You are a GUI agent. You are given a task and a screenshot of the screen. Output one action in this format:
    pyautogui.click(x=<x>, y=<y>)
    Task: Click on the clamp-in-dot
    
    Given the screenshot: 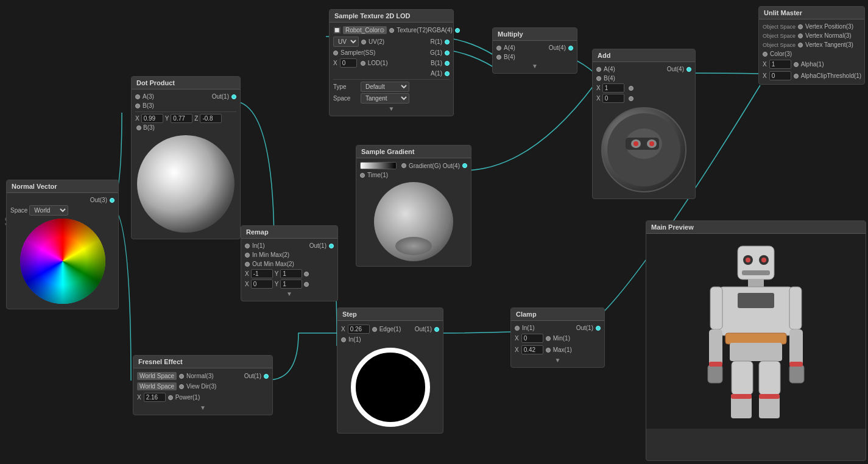 What is the action you would take?
    pyautogui.click(x=517, y=328)
    